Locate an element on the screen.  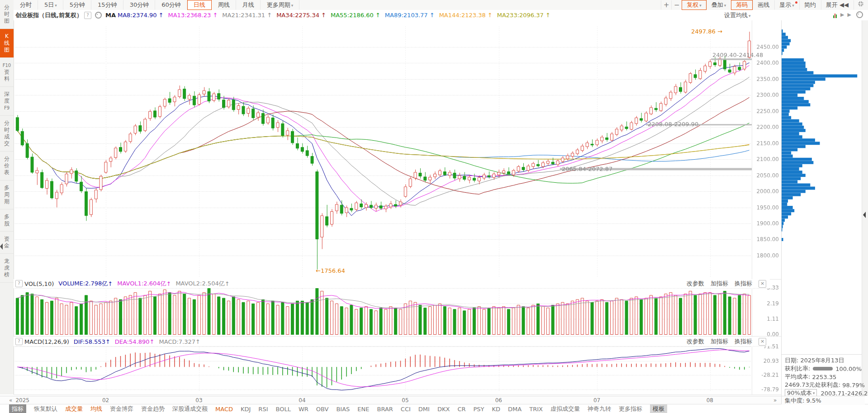
indicator-tab-TRIX: TRIX is located at coordinates (536, 409).